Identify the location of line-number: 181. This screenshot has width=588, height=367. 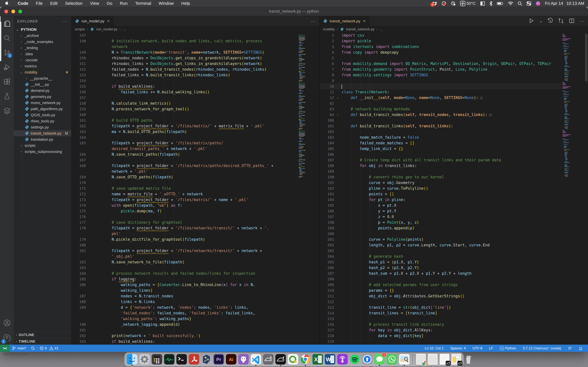
(327, 126).